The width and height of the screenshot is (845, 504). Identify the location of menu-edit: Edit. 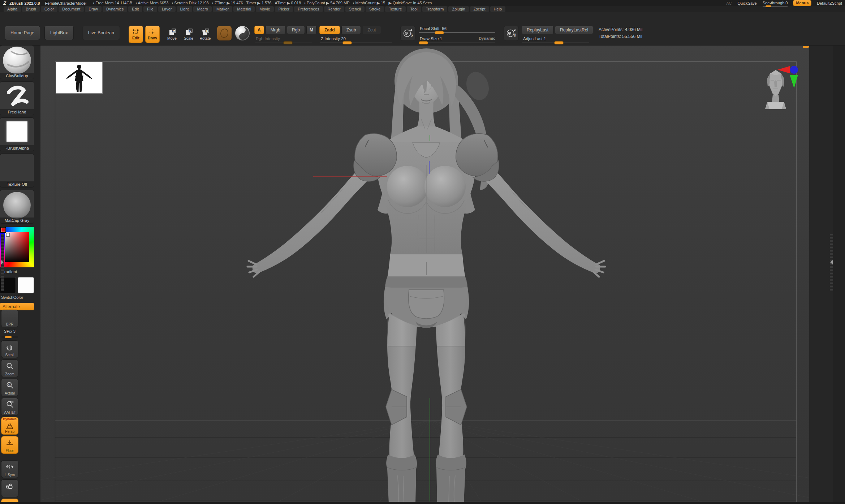
(135, 9).